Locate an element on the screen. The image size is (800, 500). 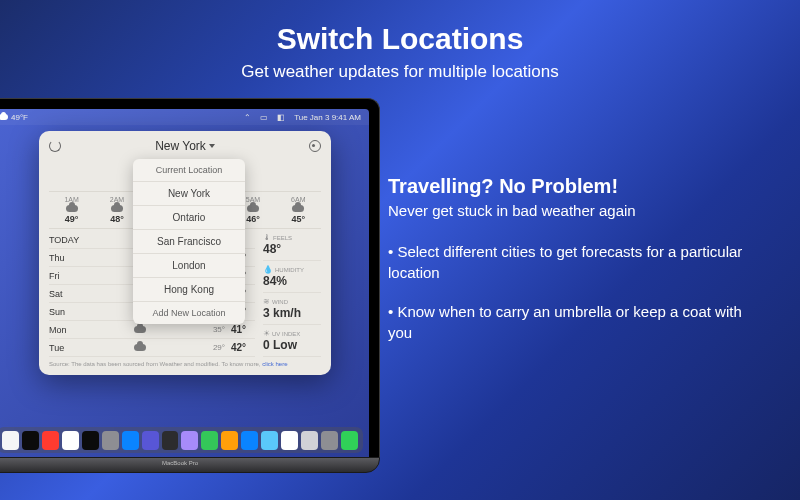
menubar-clock: Tue Jan 3 9:41 AM is located at coordinates (328, 118).